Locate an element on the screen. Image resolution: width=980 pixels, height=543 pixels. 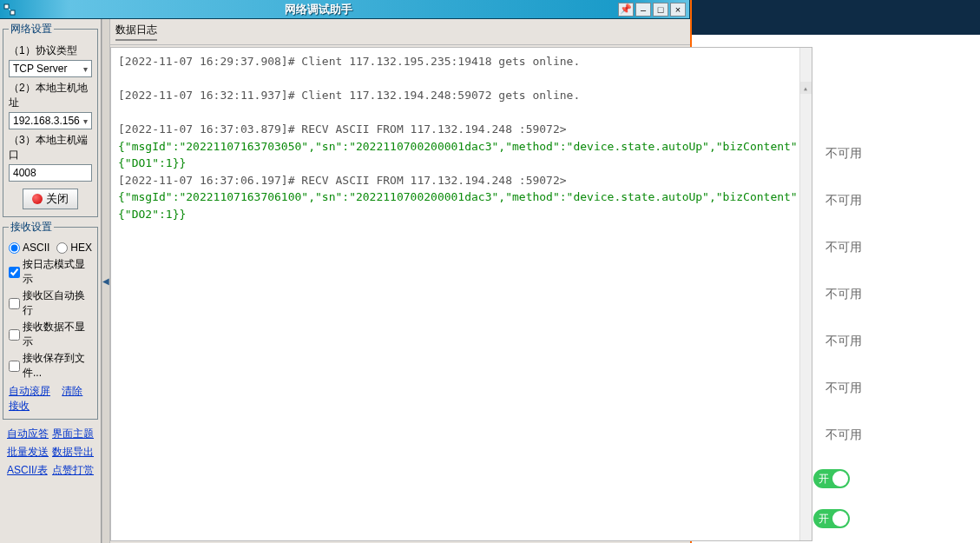
sidebar: 网络设置 （1）协议类型 TCP Server （2）本地主机地址 192.16… is located at coordinates (50, 281).